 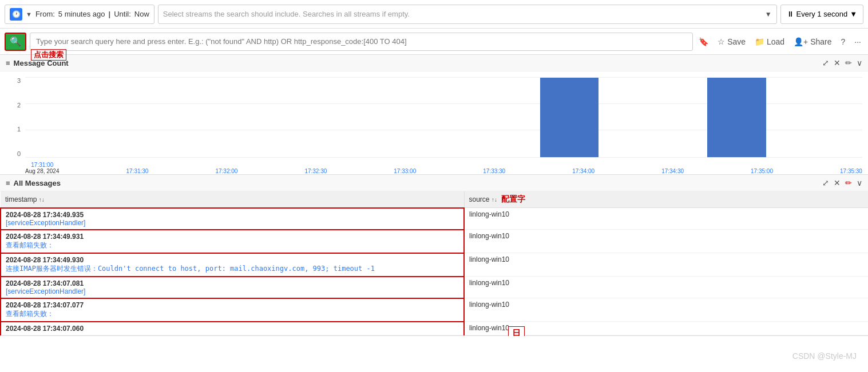 What do you see at coordinates (666, 219) in the screenshot?
I see `source-1: linlong-win10` at bounding box center [666, 219].